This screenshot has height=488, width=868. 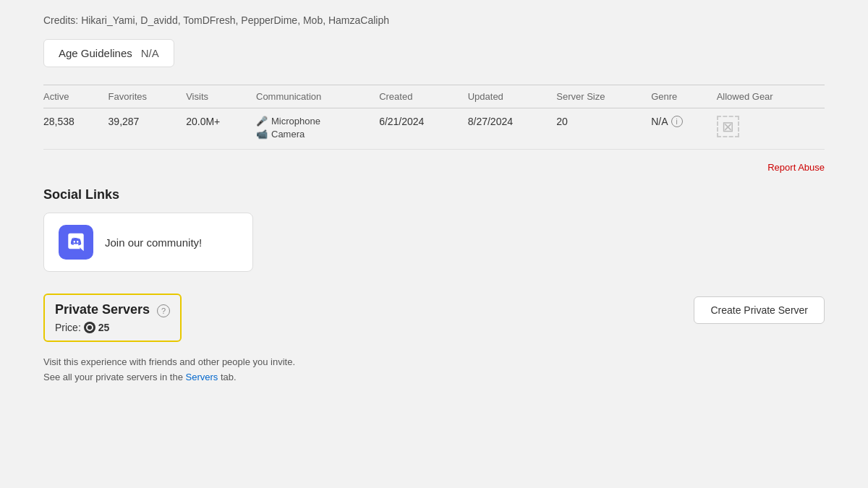 I want to click on microphone-item: 🎤 Microphone, so click(x=314, y=121).